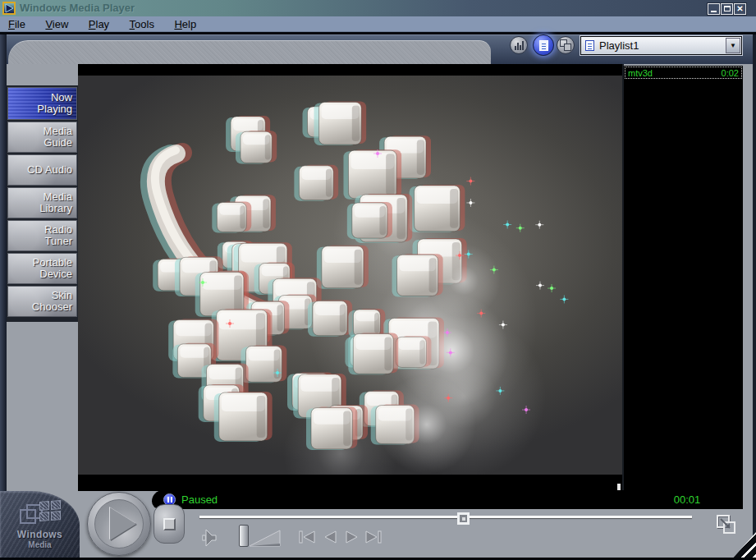 This screenshot has height=560, width=756. Describe the element at coordinates (57, 23) in the screenshot. I see `menu-view: View` at that location.